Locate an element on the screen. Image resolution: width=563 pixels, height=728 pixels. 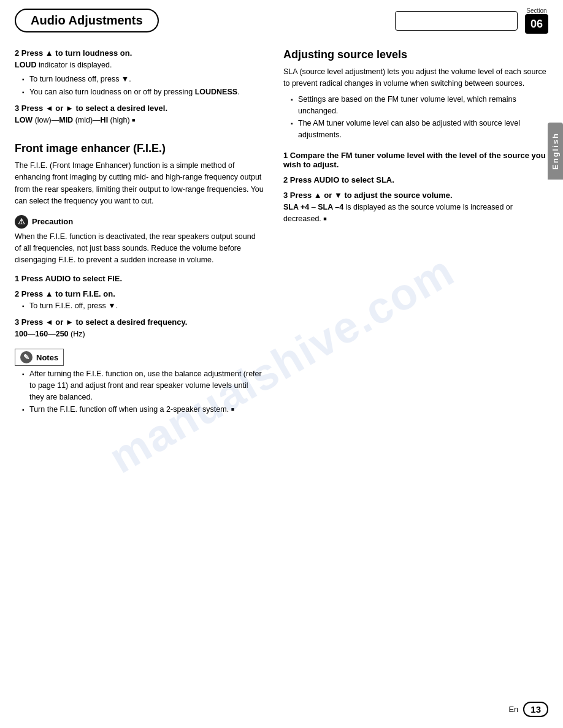
loudness-step2-header: 2 Press ▲ to turn loudness on. is located at coordinates (139, 53).